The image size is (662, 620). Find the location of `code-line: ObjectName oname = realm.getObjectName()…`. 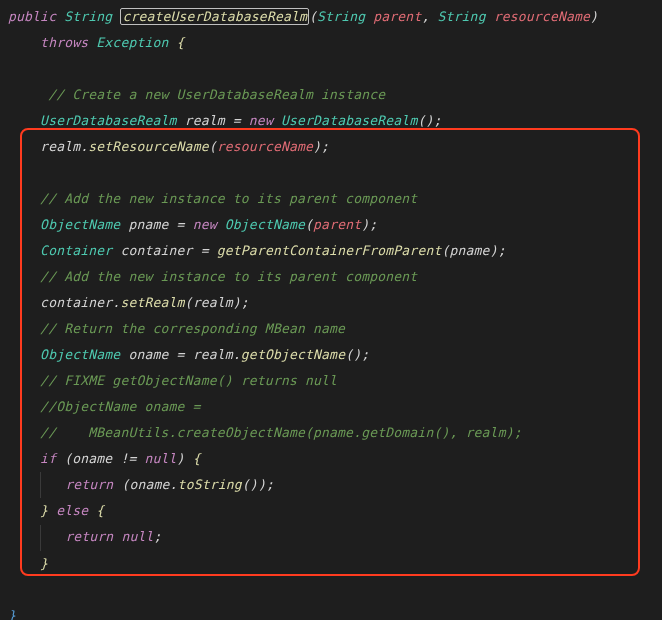

code-line: ObjectName oname = realm.getObjectName()… is located at coordinates (331, 355).